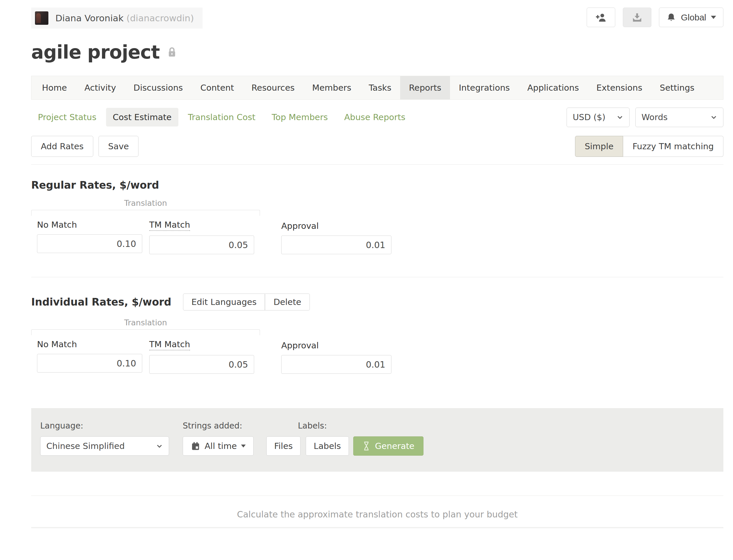 The width and height of the screenshot is (733, 560). What do you see at coordinates (224, 302) in the screenshot?
I see `edit-languages-button: Edit Languages` at bounding box center [224, 302].